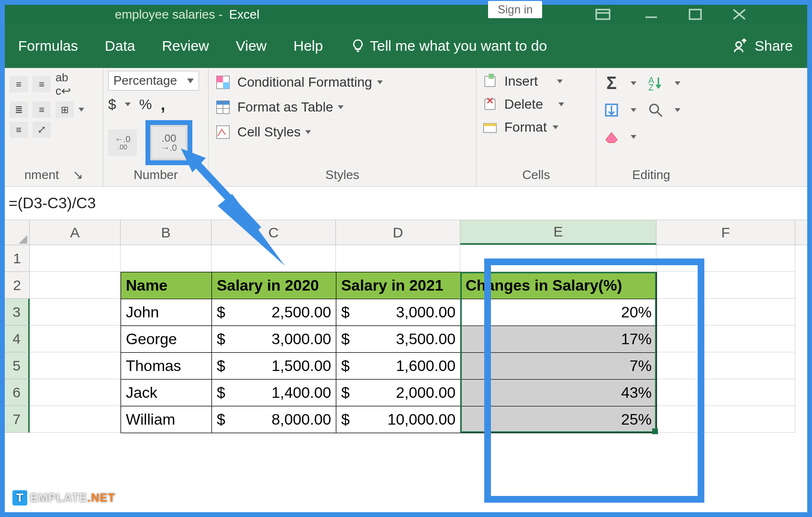  I want to click on align-center-icon: ≡, so click(42, 84).